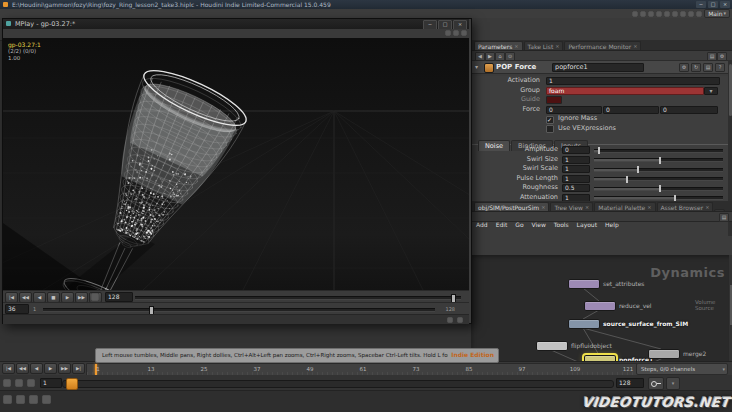 This screenshot has height=412, width=732. What do you see at coordinates (64, 368) in the screenshot?
I see `timeline-transport-button-4: ▶▶` at bounding box center [64, 368].